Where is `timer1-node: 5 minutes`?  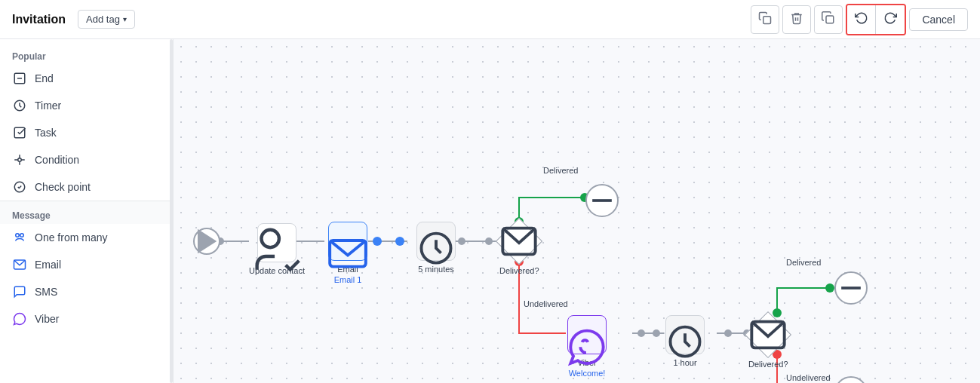
timer1-node: 5 minutes is located at coordinates (436, 248).